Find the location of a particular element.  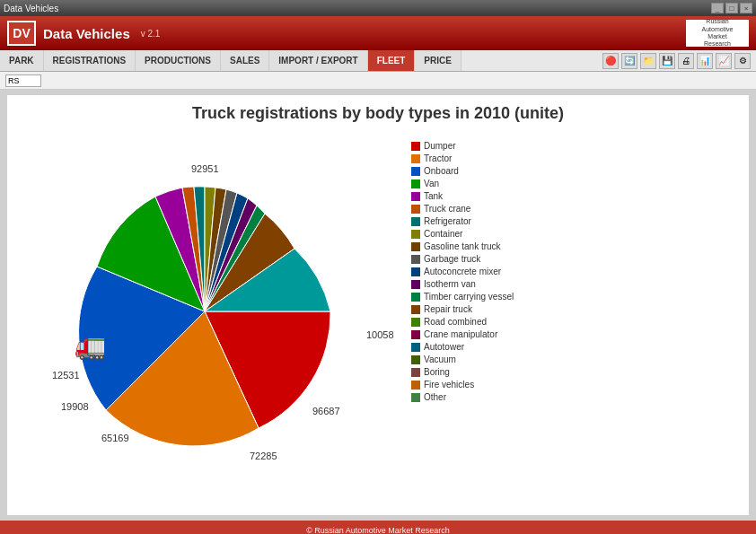

menu-registrations: REGISTRATIONS is located at coordinates (90, 61).